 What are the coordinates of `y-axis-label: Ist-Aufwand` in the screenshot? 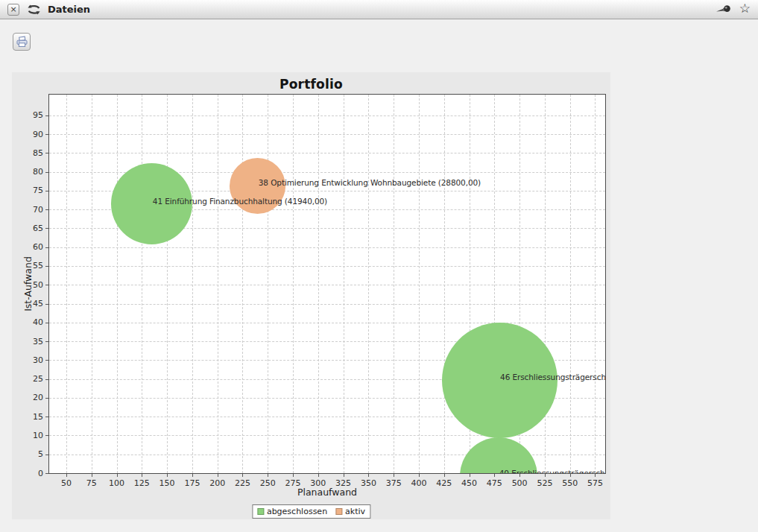 It's located at (28, 284).